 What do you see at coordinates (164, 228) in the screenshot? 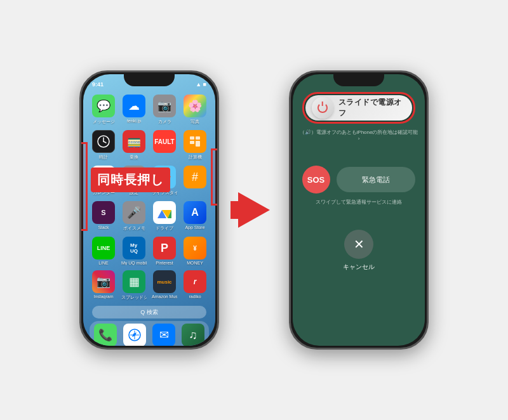
I see `drive-label: ドライブ` at bounding box center [164, 228].